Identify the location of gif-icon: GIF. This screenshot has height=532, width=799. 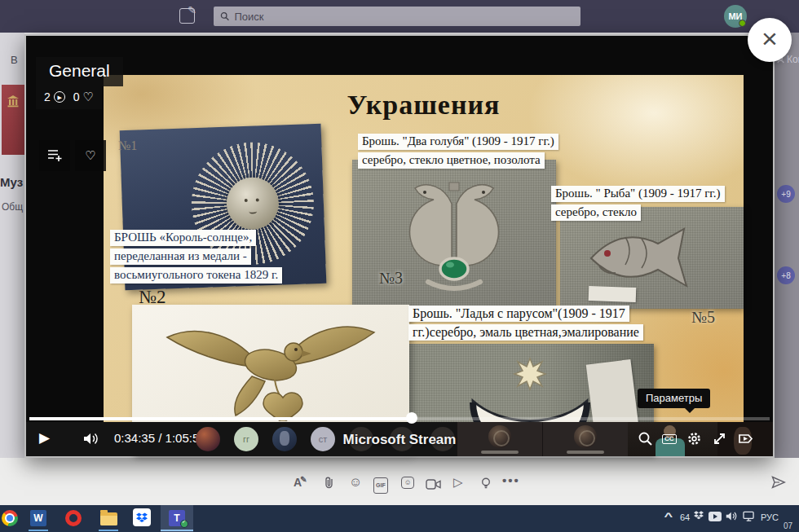
(381, 486).